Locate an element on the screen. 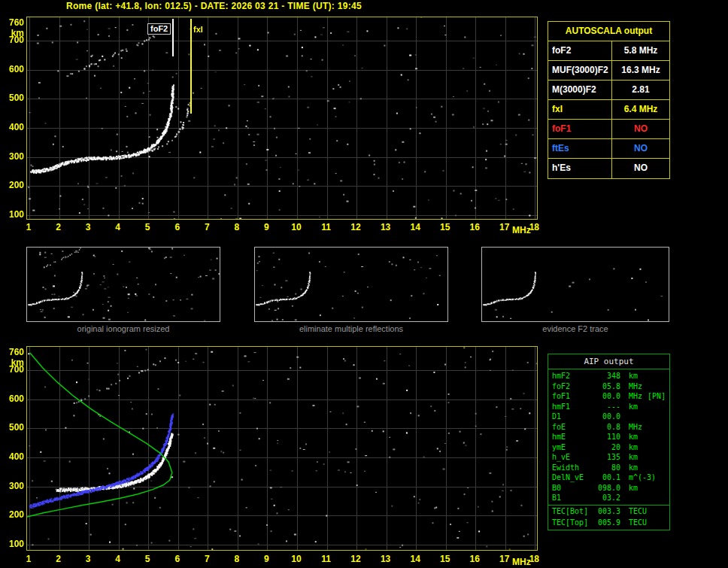  aip-param-name: hmF1 is located at coordinates (573, 407).